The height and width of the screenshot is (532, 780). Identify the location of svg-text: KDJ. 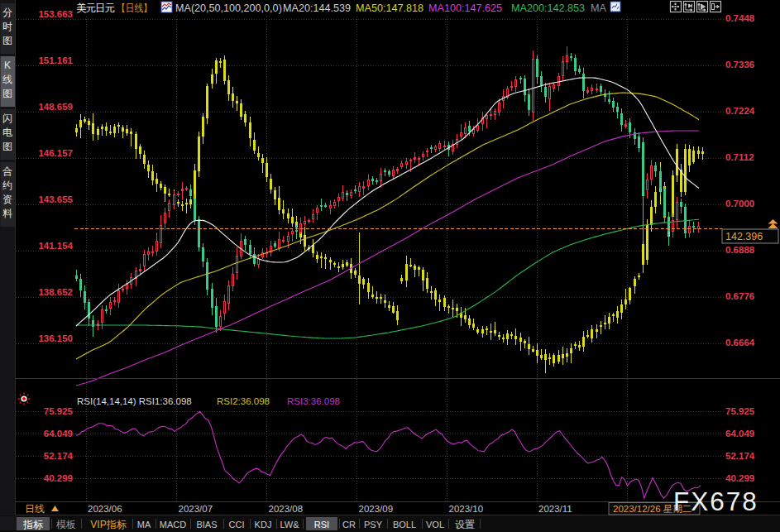
(263, 525).